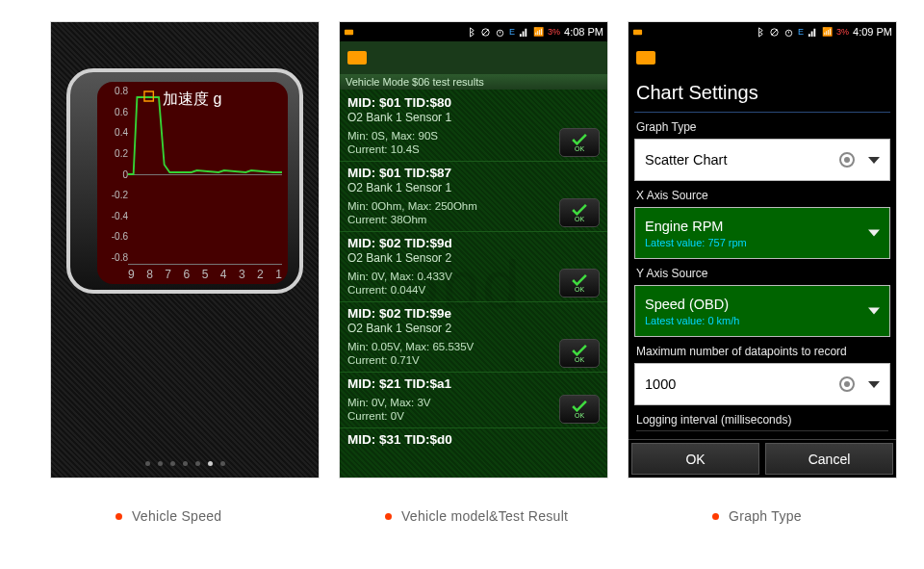 The image size is (924, 569). What do you see at coordinates (476, 516) in the screenshot?
I see `caption-2: Vehicle model&Test Result` at bounding box center [476, 516].